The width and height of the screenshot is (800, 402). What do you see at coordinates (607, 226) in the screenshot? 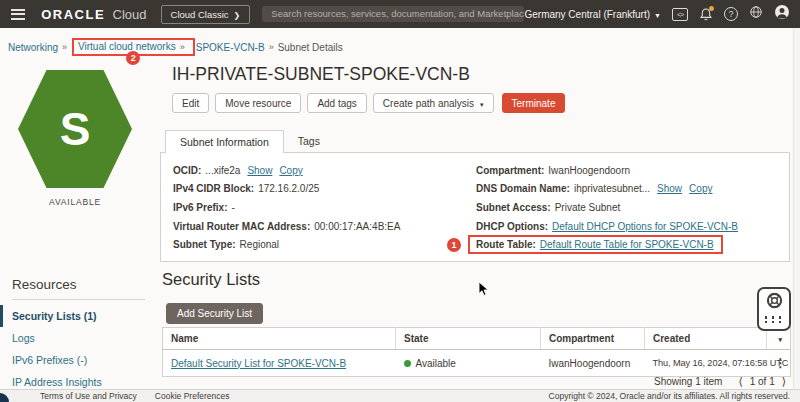
I see `field-dhcp-options: DHCP Options:Default DHCP Options for SP…` at bounding box center [607, 226].